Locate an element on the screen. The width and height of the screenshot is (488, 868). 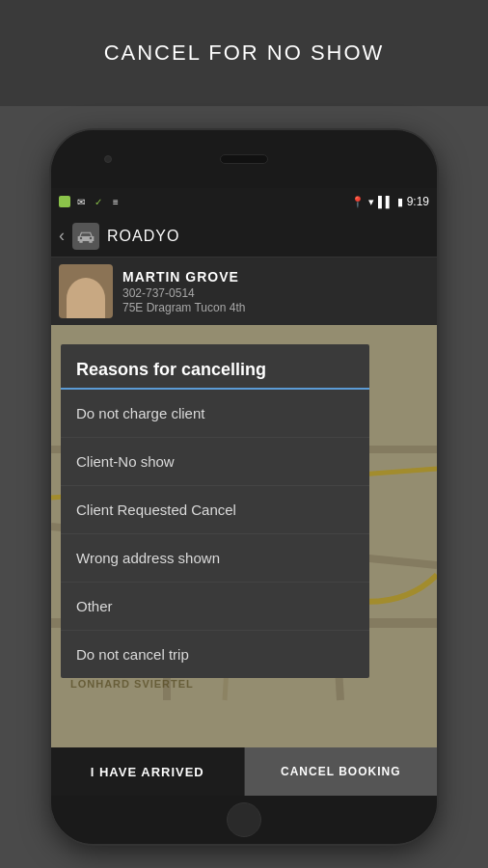
reason-client-no-show: Client-No show is located at coordinates (215, 462).